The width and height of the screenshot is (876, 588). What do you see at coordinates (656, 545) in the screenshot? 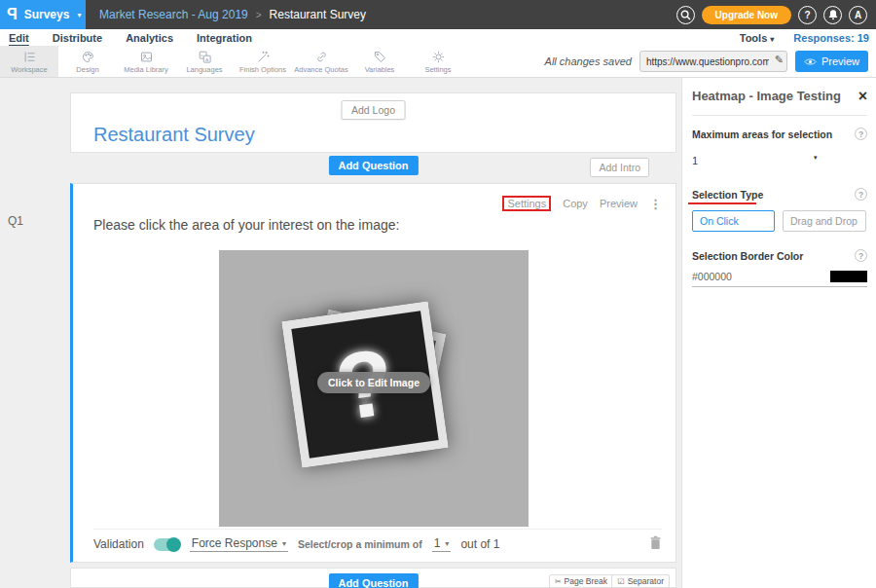
I see `delete-question-button` at bounding box center [656, 545].